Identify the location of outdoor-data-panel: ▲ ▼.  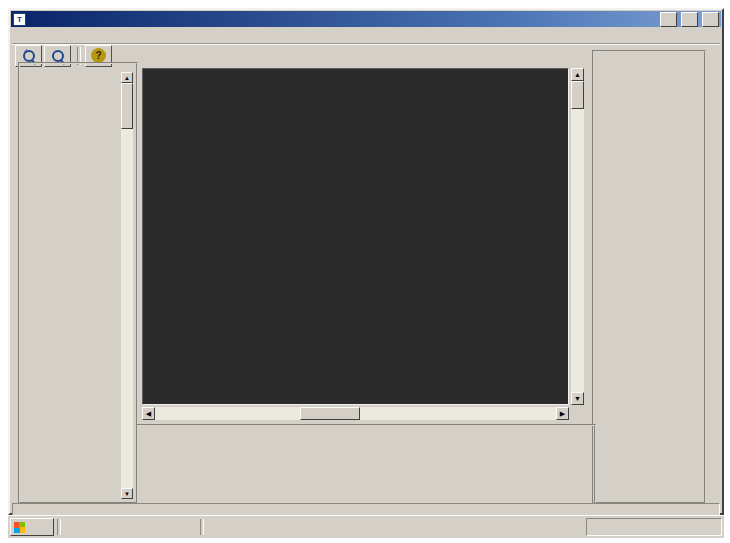
(78, 283).